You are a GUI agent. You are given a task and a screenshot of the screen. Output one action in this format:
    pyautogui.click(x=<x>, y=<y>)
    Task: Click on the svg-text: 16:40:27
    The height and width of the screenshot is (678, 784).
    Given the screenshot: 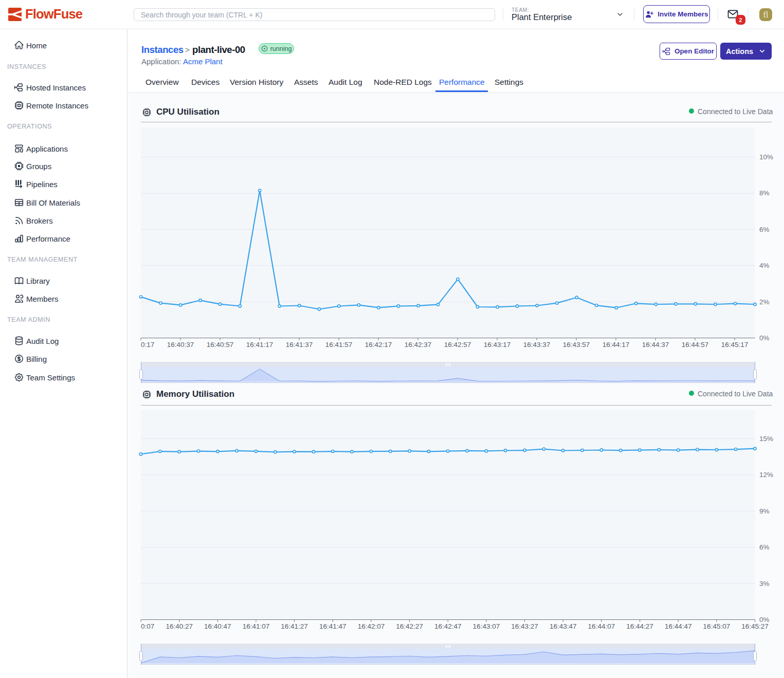 What is the action you would take?
    pyautogui.click(x=179, y=626)
    